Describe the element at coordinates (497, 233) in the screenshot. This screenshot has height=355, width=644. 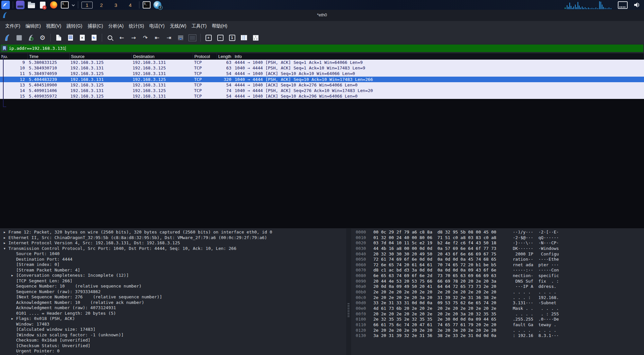
I see `hex-row: 0000 00 0c 29 2f 79 a6 c8 8a d8 32 95 5b…` at that location.